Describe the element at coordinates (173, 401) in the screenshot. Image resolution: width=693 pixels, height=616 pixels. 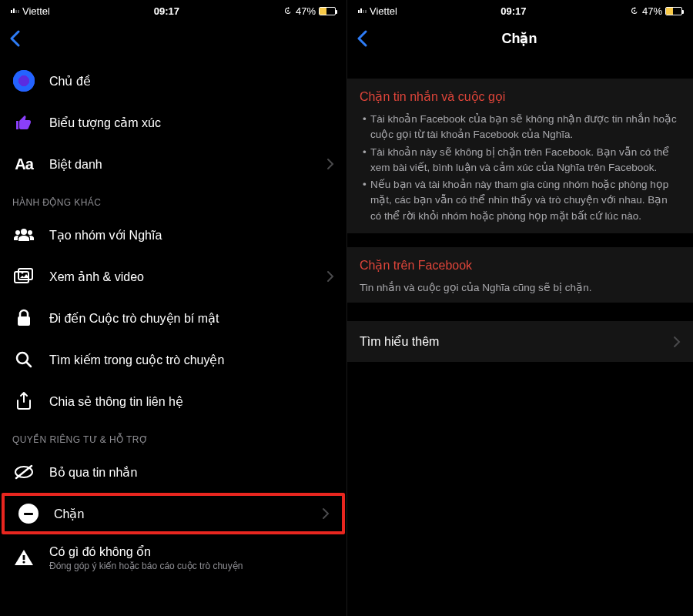
I see `row-share-contact: Chia sẻ thông tin liên hệ` at that location.